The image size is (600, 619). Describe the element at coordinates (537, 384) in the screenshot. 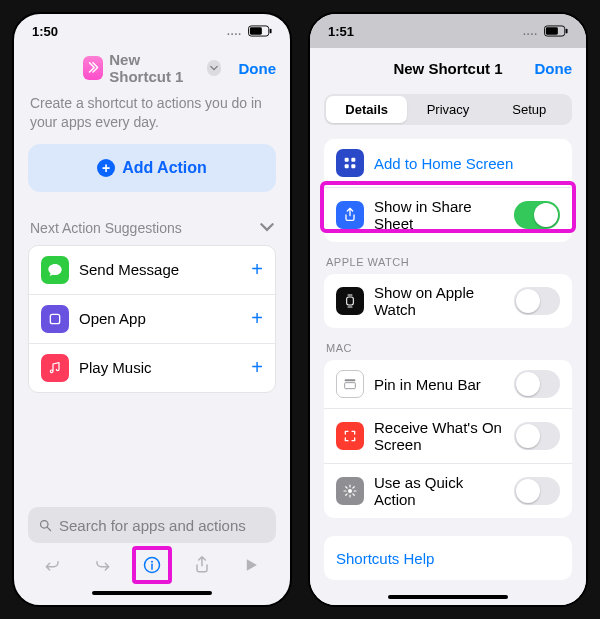

I see `pin-menu-bar-toggle` at that location.